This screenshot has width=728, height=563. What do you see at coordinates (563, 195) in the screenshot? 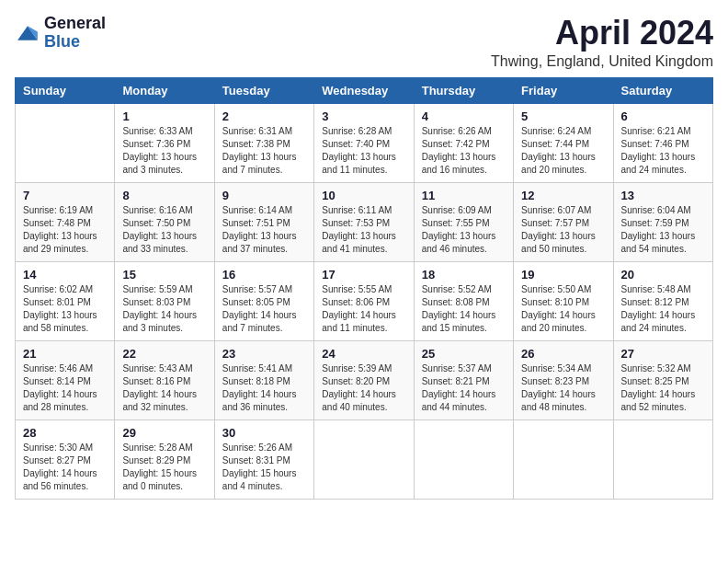
I see `day-number: 12` at bounding box center [563, 195].